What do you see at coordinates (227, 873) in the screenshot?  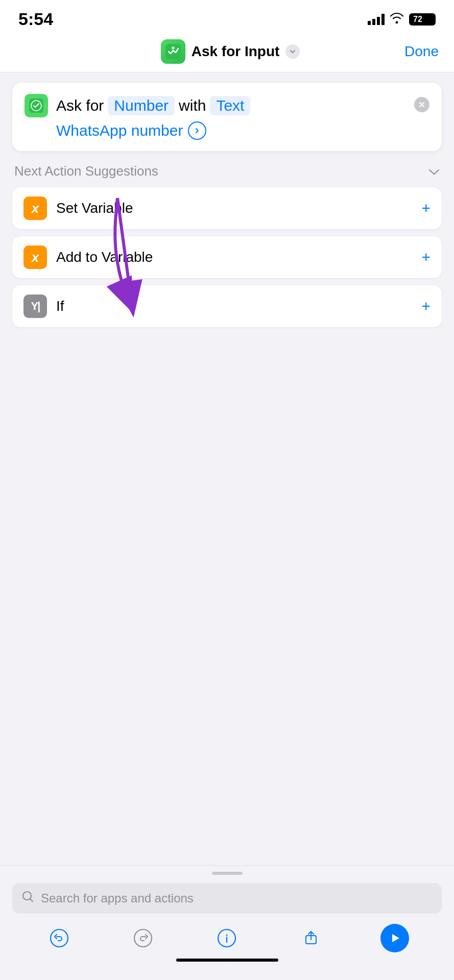 I see `bottom-handle` at bounding box center [227, 873].